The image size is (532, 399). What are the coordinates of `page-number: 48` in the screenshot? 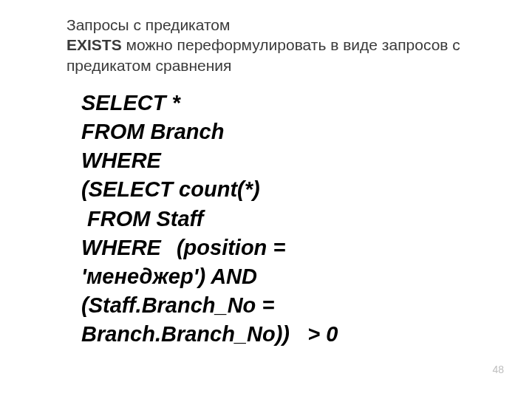 It's located at (498, 369).